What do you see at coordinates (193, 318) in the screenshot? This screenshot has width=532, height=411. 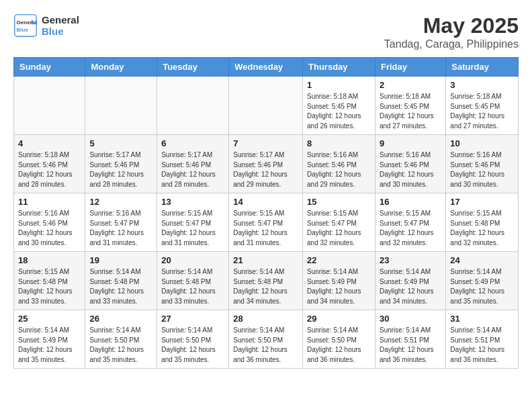 I see `day-number: 27` at bounding box center [193, 318].